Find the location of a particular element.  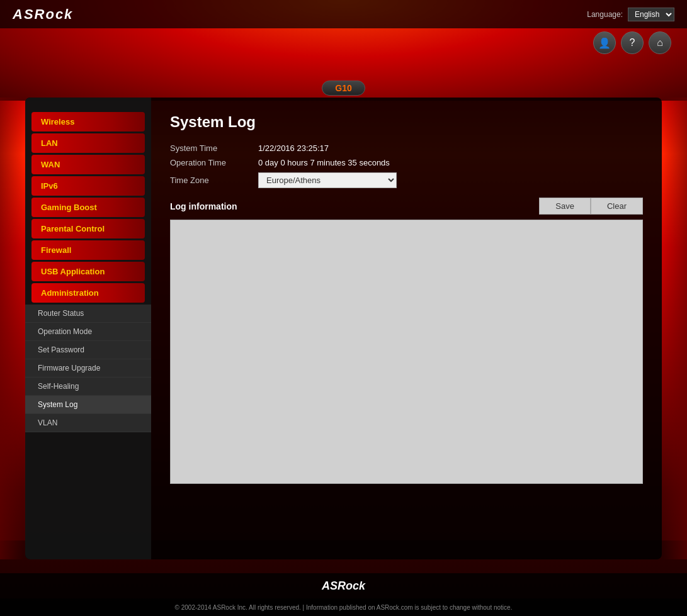

info-table: System Time 1/22/2016 23:25:17 Operation… is located at coordinates (407, 166).